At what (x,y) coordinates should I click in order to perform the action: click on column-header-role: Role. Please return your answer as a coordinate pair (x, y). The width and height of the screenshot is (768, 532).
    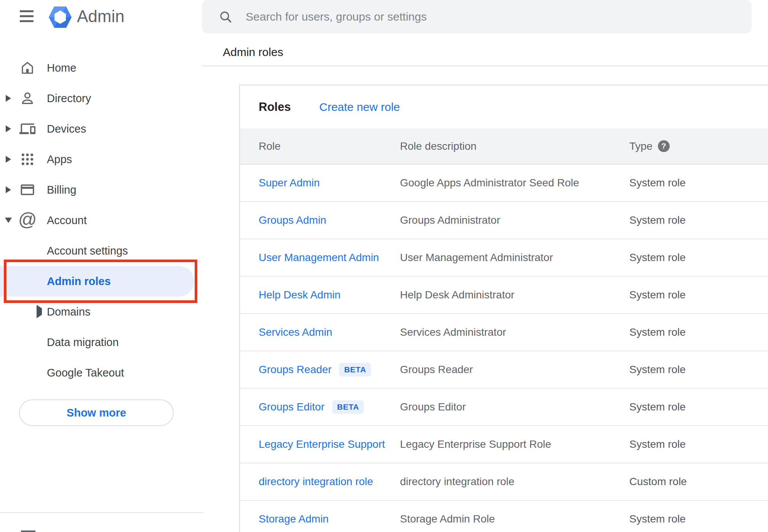
    Looking at the image, I should click on (270, 146).